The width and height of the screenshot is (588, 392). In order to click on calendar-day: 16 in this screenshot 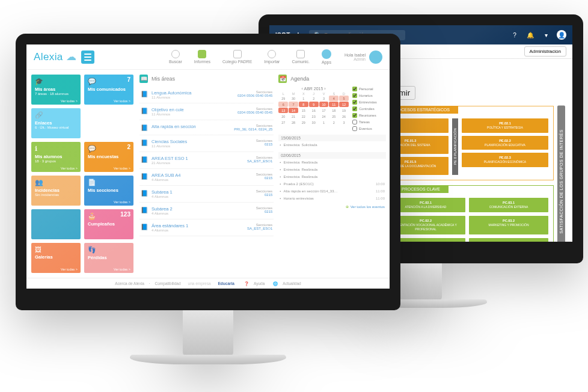, I will do `click(314, 111)`.